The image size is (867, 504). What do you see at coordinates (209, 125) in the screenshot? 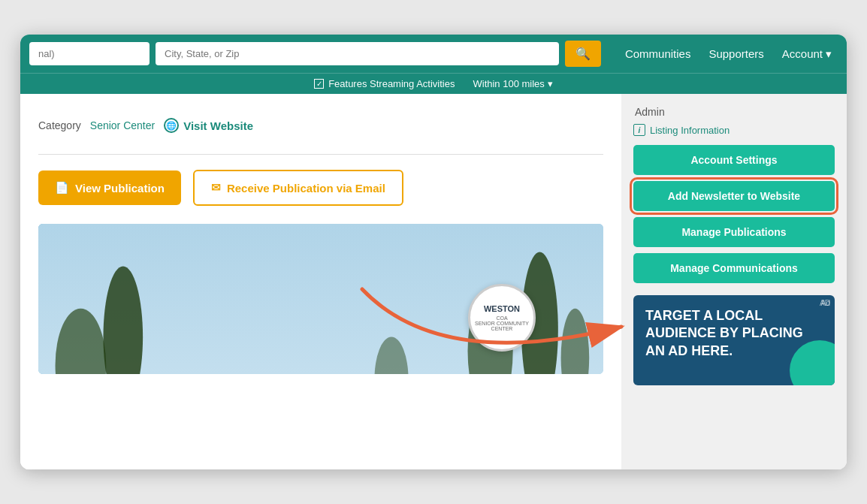
I see `visit-website-button: 🌐 Visit Website` at bounding box center [209, 125].